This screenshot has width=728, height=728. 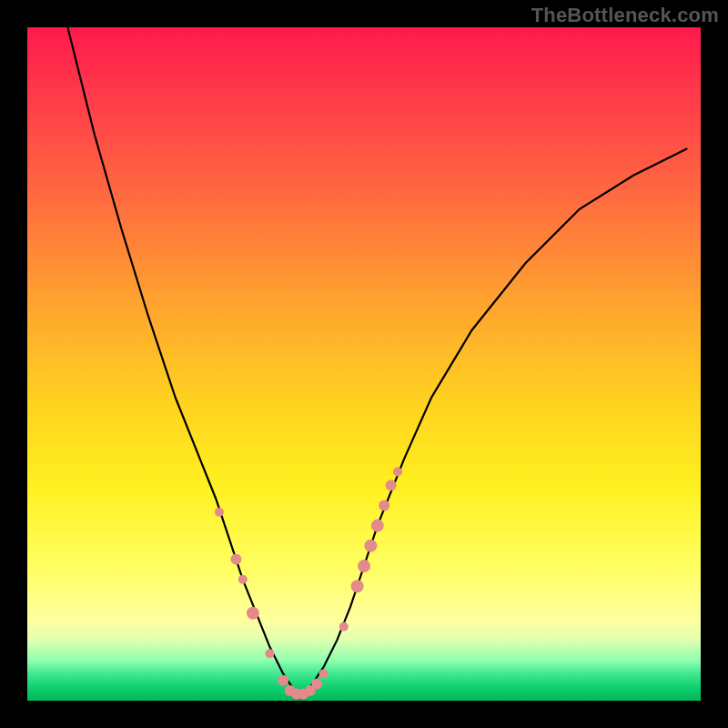 I want to click on watermark-text: TheBottleneck.com, so click(x=625, y=15).